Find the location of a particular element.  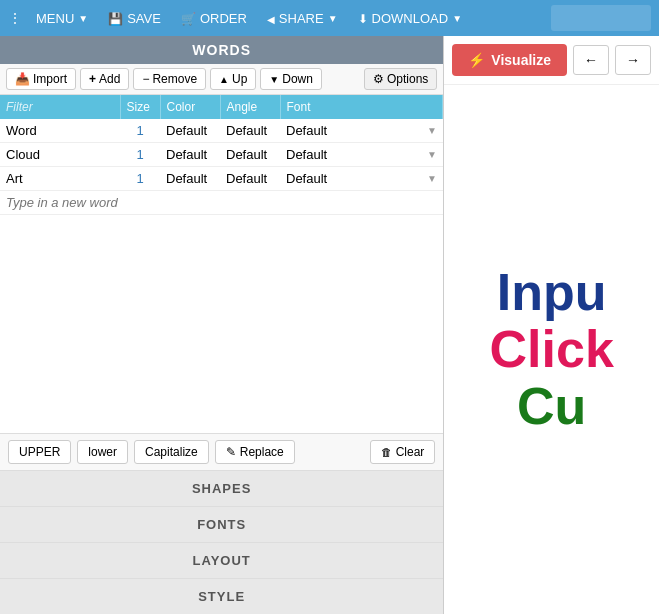

download-button: DOWNLOAD ▼ is located at coordinates (410, 18).